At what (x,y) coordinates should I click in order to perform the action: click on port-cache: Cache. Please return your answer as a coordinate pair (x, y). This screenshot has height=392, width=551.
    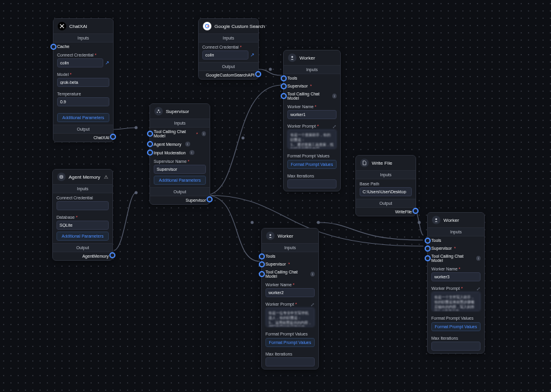
    Looking at the image, I should click on (83, 46).